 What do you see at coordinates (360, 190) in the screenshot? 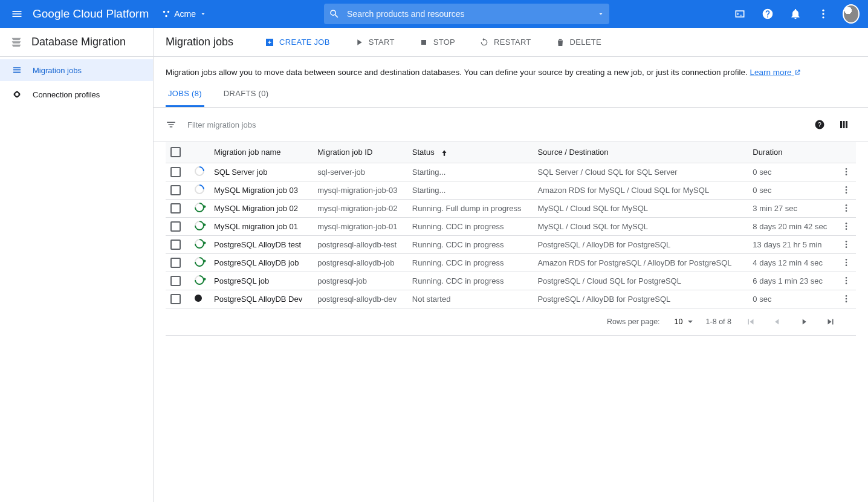
I see `cell-id: mysql-migration-job-03` at bounding box center [360, 190].